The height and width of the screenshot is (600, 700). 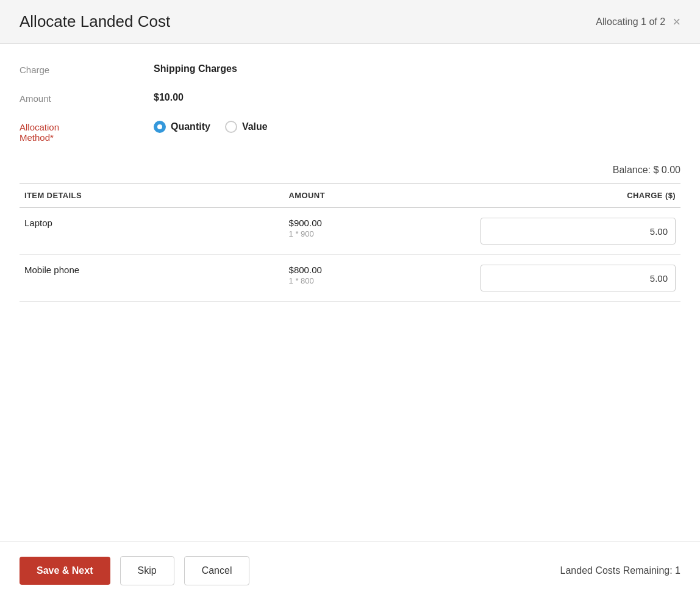 What do you see at coordinates (152, 196) in the screenshot?
I see `col-header-item-details: ITEM DETAILS` at bounding box center [152, 196].